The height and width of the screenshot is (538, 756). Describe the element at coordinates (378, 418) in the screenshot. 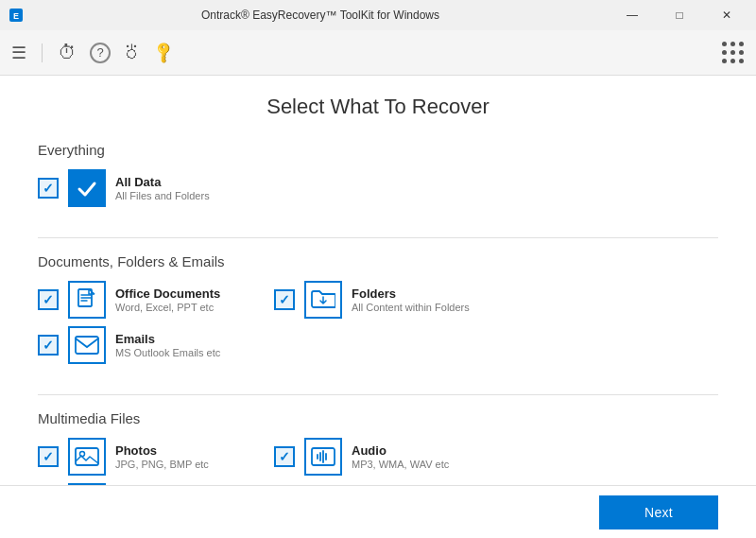

I see `section-multimedia-title: Multimedia Files` at that location.